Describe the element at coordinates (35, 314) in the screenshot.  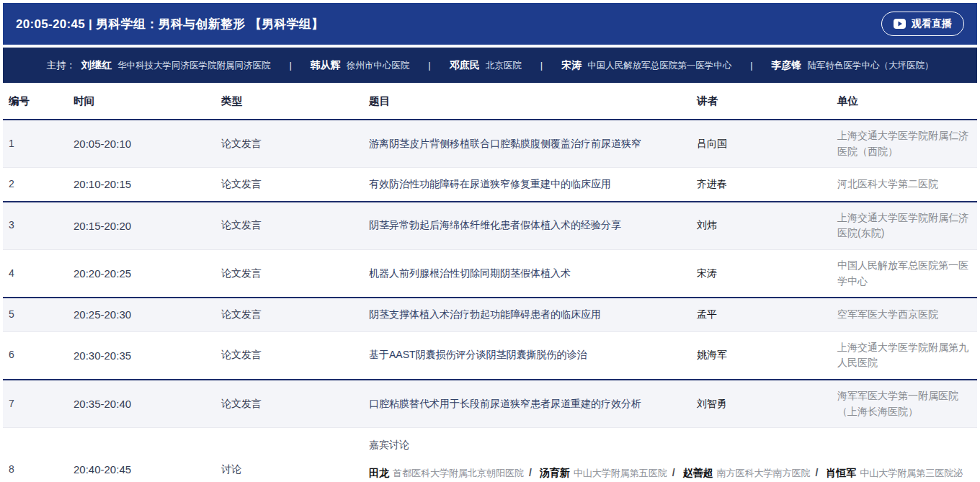
I see `row-number: 5` at that location.